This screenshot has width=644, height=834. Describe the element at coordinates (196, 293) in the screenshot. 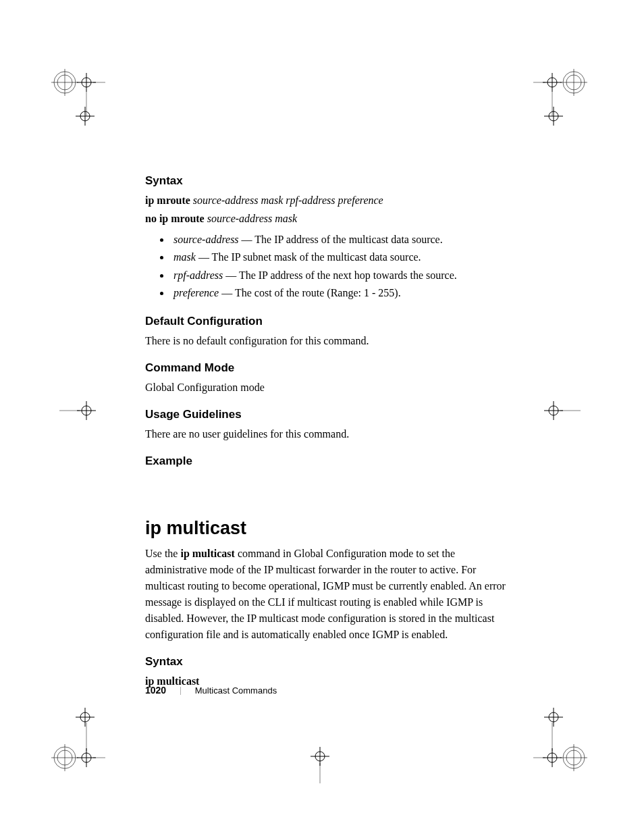

I see `param-term: preference` at that location.